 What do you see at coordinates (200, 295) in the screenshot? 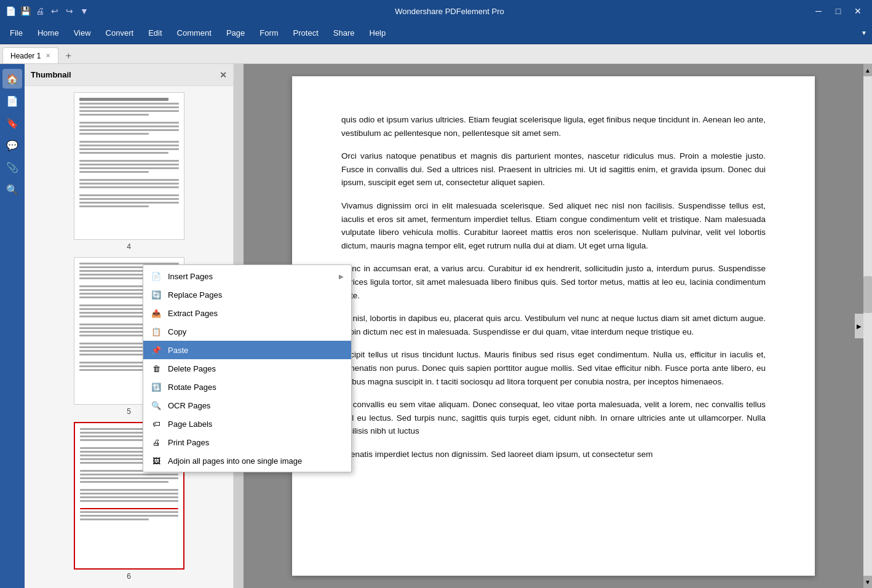
I see `ctx-replace-pages-label: Replace Pages` at bounding box center [200, 295].